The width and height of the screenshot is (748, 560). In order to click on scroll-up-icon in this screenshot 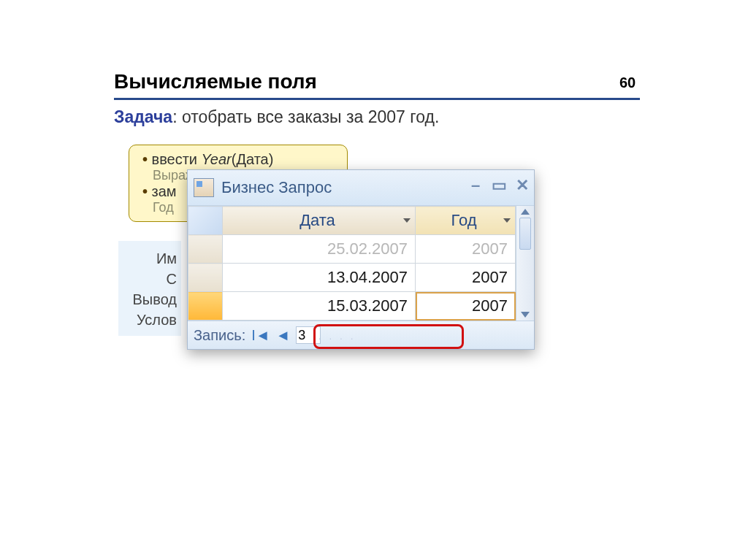, I will do `click(525, 212)`.